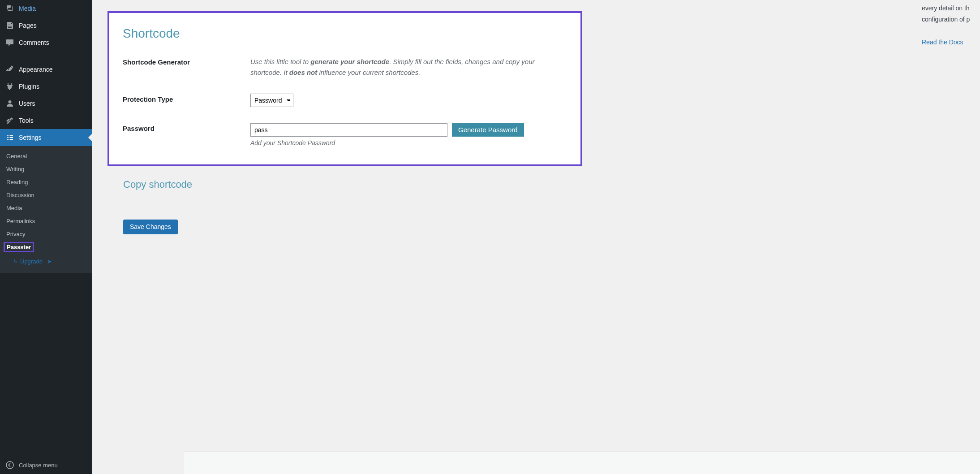 The width and height of the screenshot is (980, 474). Describe the element at coordinates (349, 130) in the screenshot. I see `password-input` at that location.